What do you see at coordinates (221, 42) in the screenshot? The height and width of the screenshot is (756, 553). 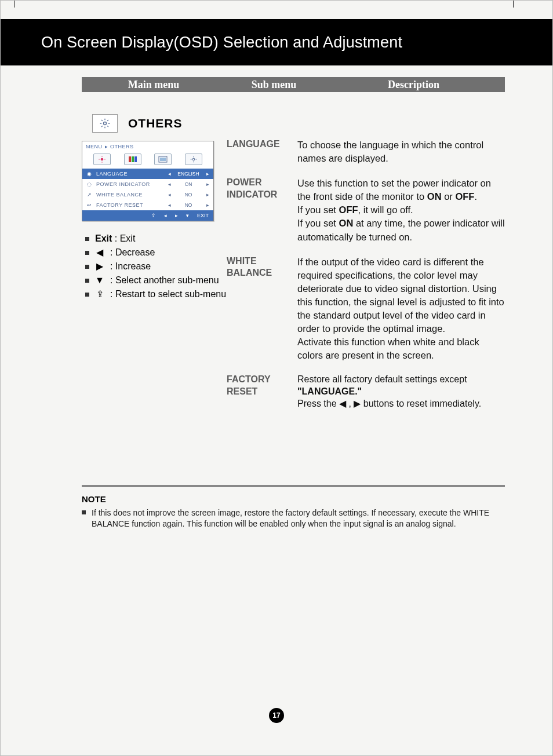 I see `page-title-bar: On Screen Display(OSD) Selection and Adj…` at bounding box center [221, 42].